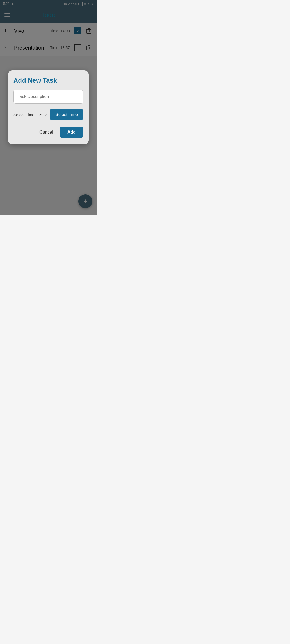  What do you see at coordinates (71, 132) in the screenshot?
I see `add-button: Add` at bounding box center [71, 132].